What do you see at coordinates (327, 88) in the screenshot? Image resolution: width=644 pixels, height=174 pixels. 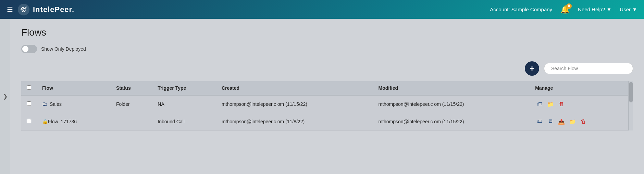 I see `table-header-row: Flow Status Trigger Type Created Modifie…` at bounding box center [327, 88].